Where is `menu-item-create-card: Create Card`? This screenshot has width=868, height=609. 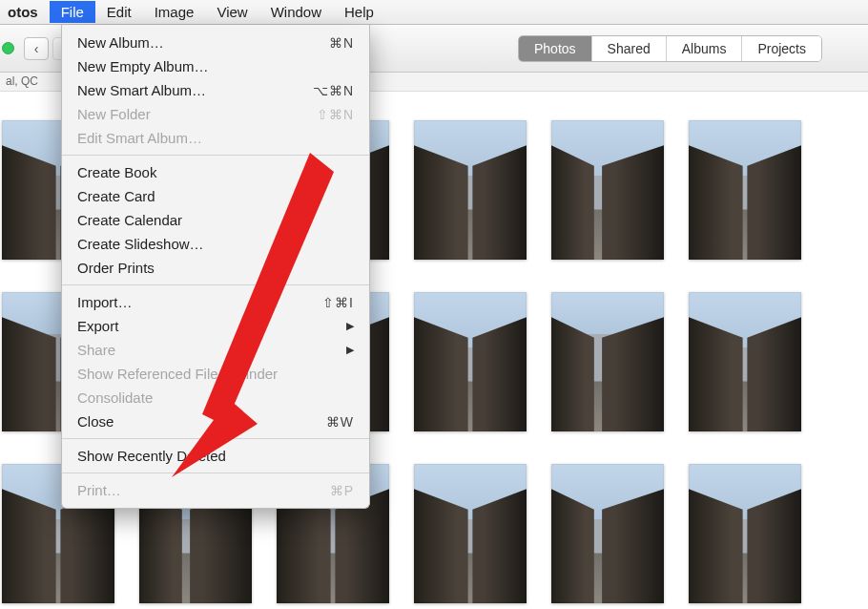
menu-item-create-card: Create Card is located at coordinates (216, 197).